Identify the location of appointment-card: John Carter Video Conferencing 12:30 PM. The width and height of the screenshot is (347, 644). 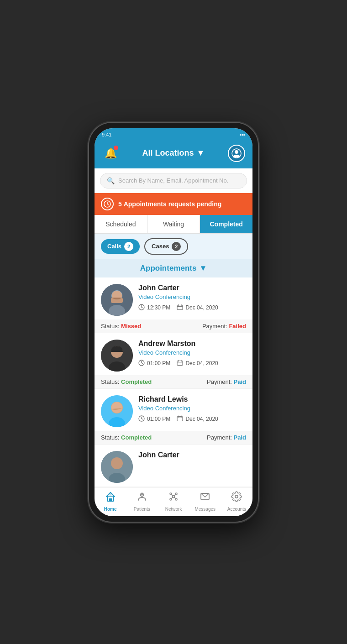
(174, 305).